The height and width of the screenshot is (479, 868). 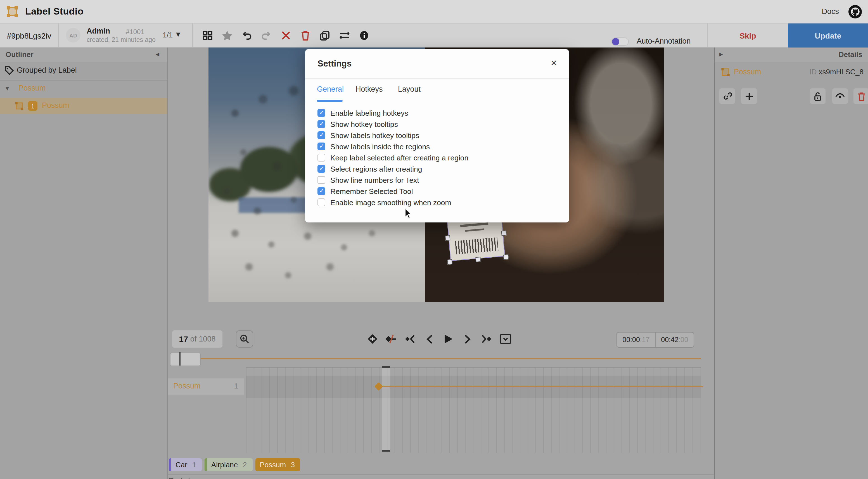 What do you see at coordinates (554, 63) in the screenshot?
I see `close-icon: ✕` at bounding box center [554, 63].